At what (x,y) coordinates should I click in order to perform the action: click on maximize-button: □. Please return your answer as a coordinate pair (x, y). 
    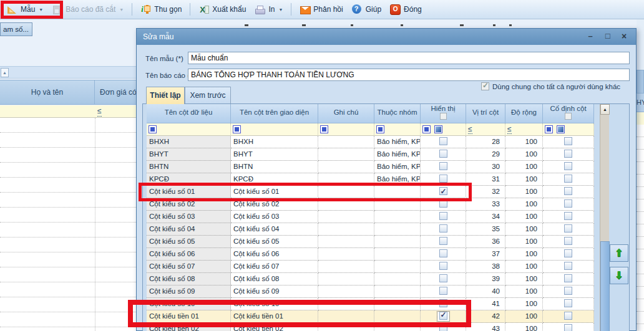
    Looking at the image, I should click on (608, 37).